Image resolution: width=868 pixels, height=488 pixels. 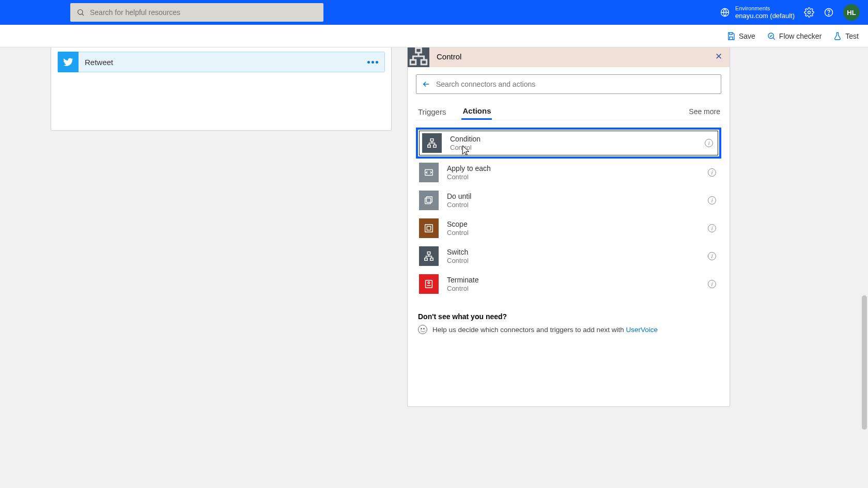 I want to click on uservoice-link: UserVoice, so click(x=642, y=329).